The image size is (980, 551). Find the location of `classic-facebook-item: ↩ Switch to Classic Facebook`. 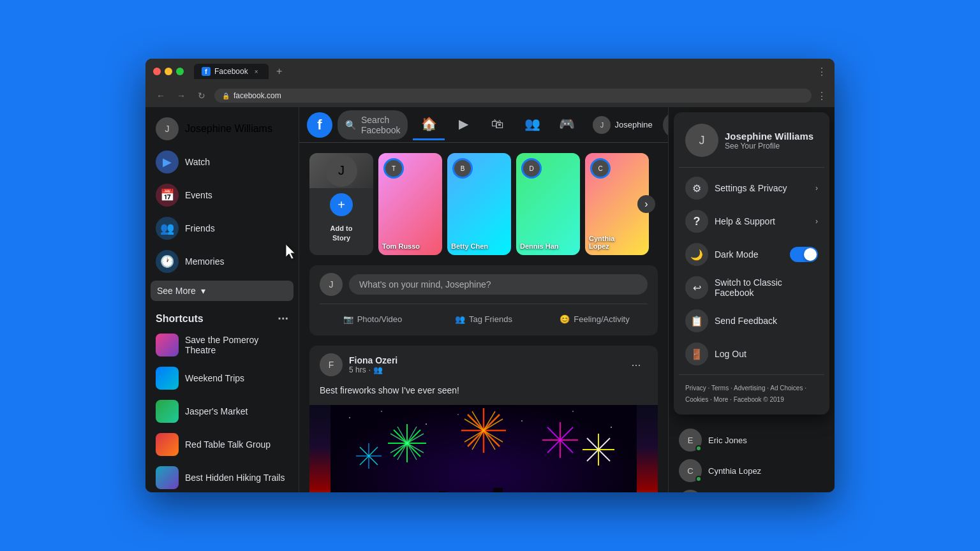

classic-facebook-item: ↩ Switch to Classic Facebook is located at coordinates (752, 288).